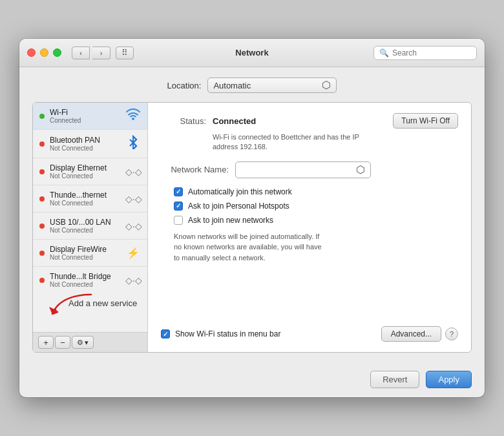 The image size is (504, 436). Describe the element at coordinates (85, 149) in the screenshot. I see `sidebar-item-status-bluetooth: Not Connected` at that location.